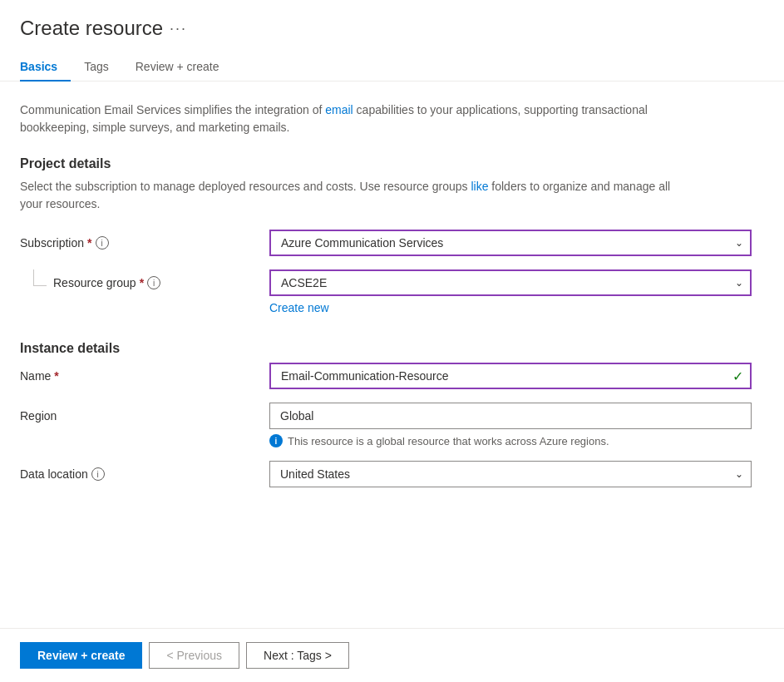  Describe the element at coordinates (510, 243) in the screenshot. I see `subscription-select-wrapper: Azure Communication Services ⌄` at that location.